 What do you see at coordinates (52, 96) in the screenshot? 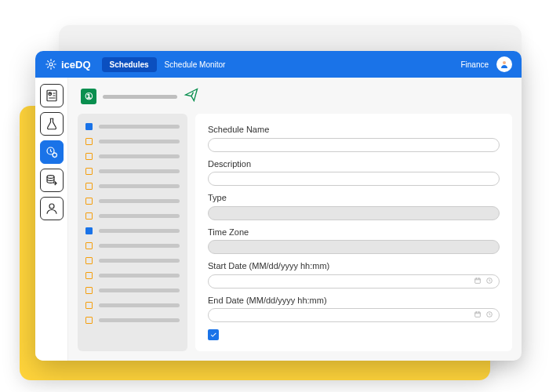
I see `report-icon` at bounding box center [52, 96].